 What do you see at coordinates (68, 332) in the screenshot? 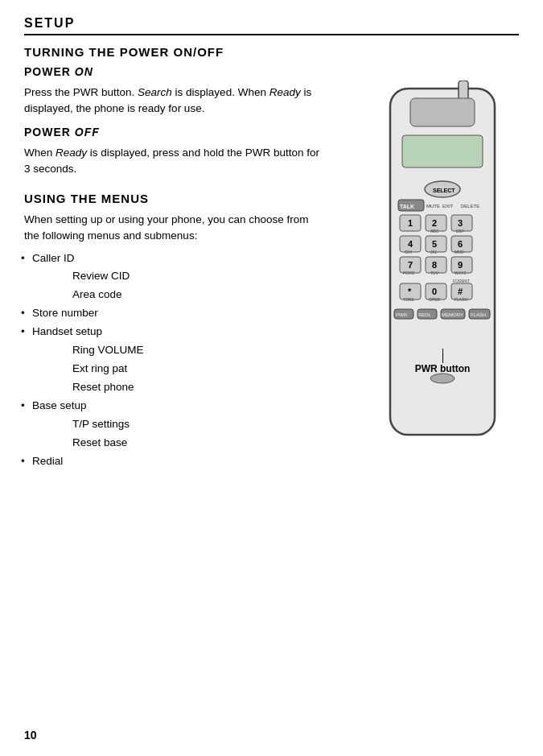
I see `list-item-label: Handset setup` at bounding box center [68, 332].